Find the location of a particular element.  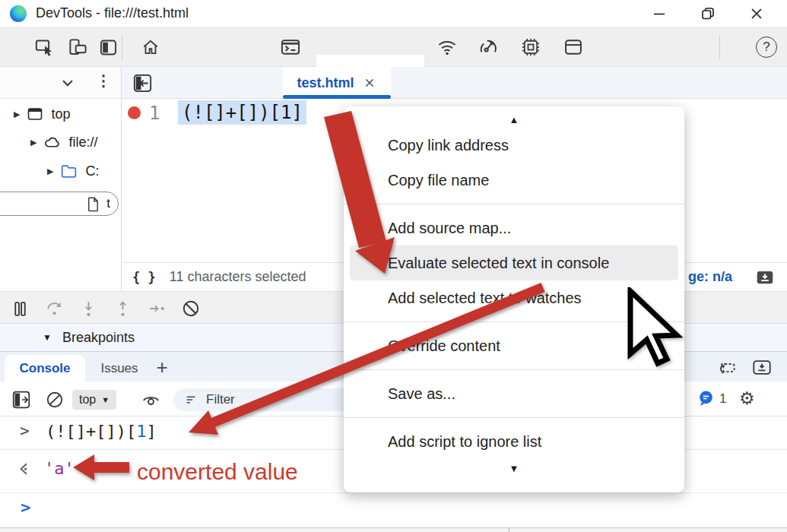

dock-bottom-button is located at coordinates (765, 277).